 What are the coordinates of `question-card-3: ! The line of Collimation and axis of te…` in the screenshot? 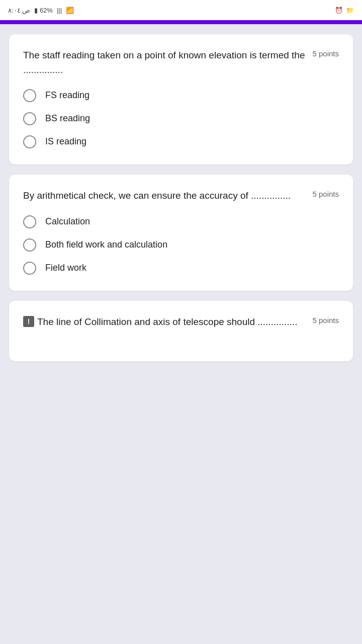 It's located at (181, 331).